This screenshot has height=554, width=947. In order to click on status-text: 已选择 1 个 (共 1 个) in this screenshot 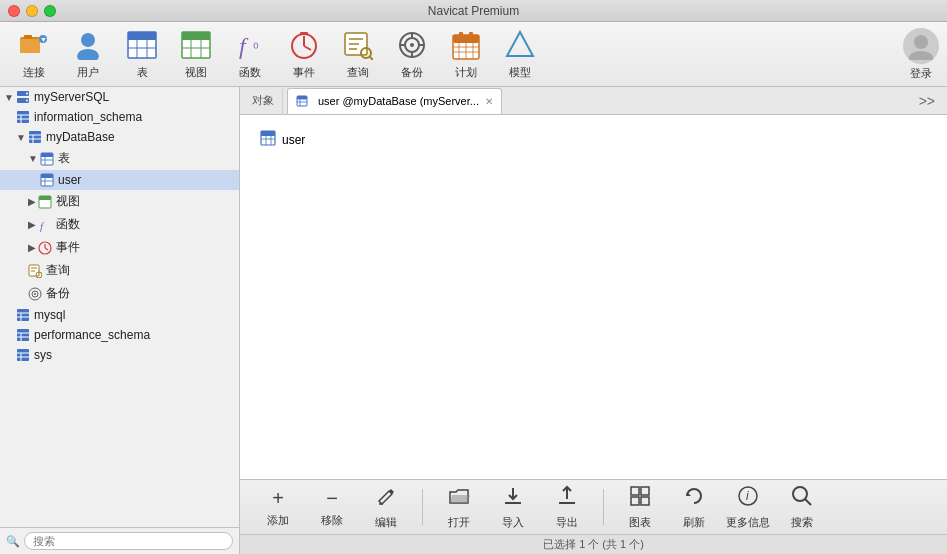, I will do `click(594, 544)`.